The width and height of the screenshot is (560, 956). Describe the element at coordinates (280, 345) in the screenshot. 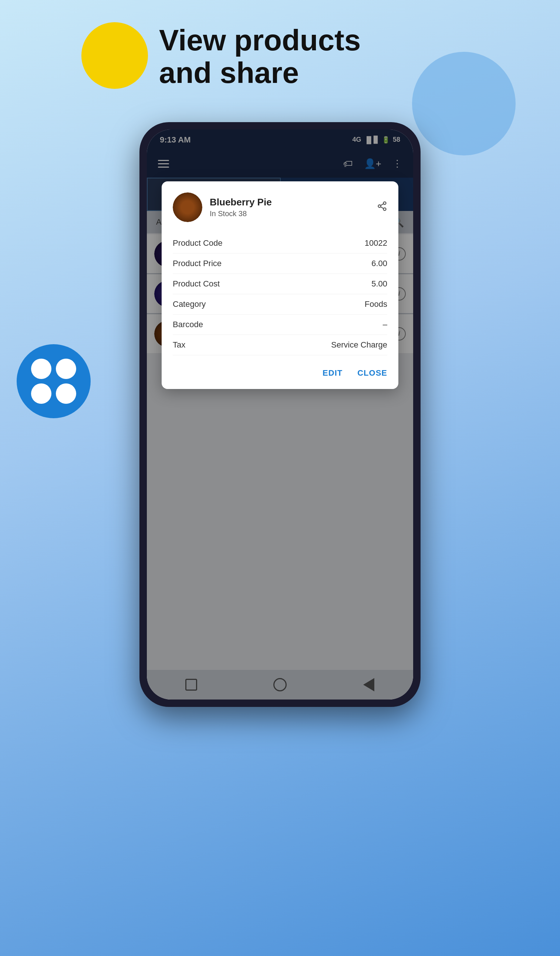

I see `modal-row-tax: Tax Service Charge` at that location.